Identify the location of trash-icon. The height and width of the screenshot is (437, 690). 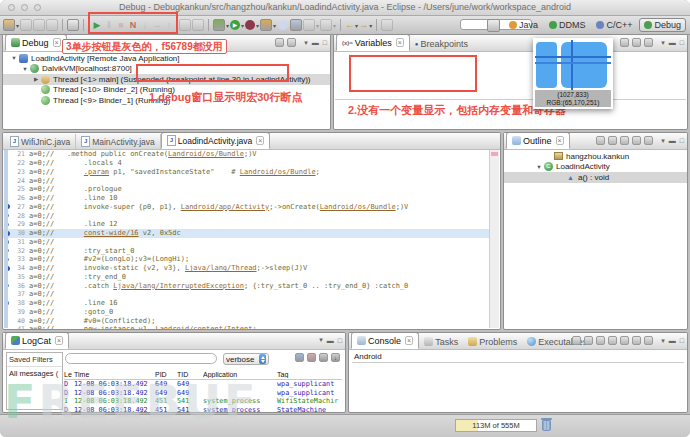
(546, 426).